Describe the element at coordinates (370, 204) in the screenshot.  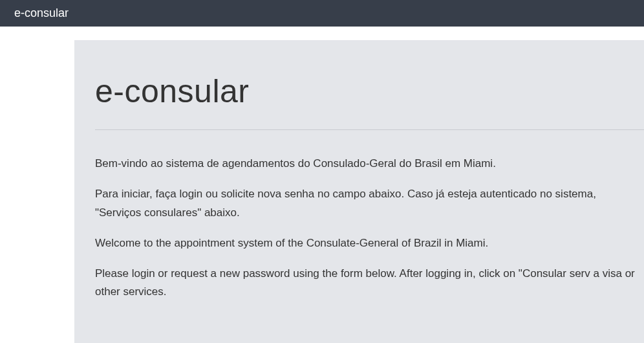
I see `instructions-paragraph-pt: Para iniciar, faça login ou solicite nov…` at that location.